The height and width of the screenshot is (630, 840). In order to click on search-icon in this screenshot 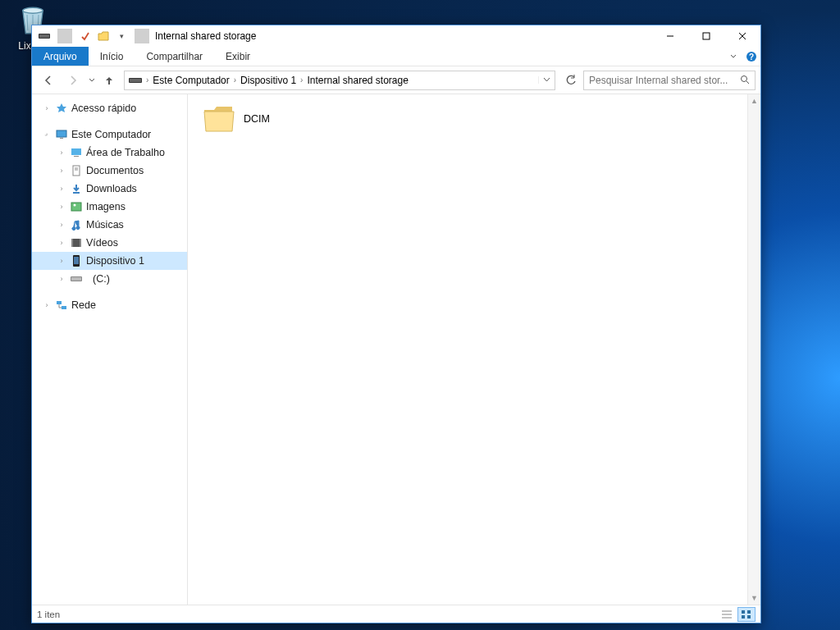, I will do `click(745, 80)`.